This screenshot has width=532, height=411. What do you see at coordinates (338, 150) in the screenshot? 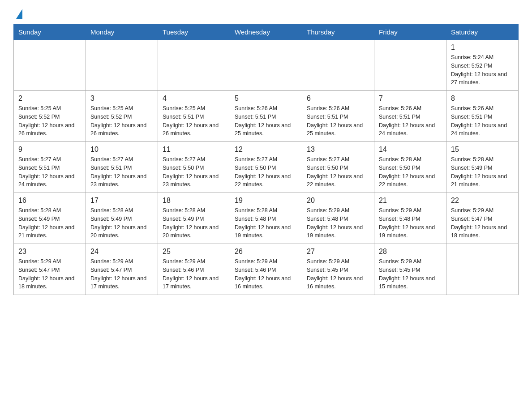
I see `day-number: 13` at bounding box center [338, 150].